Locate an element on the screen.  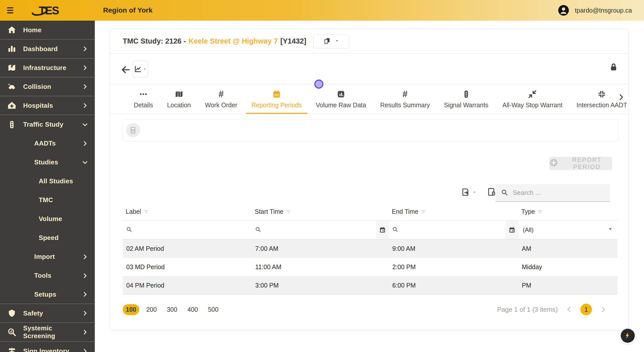
calendar-icon is located at coordinates (277, 94).